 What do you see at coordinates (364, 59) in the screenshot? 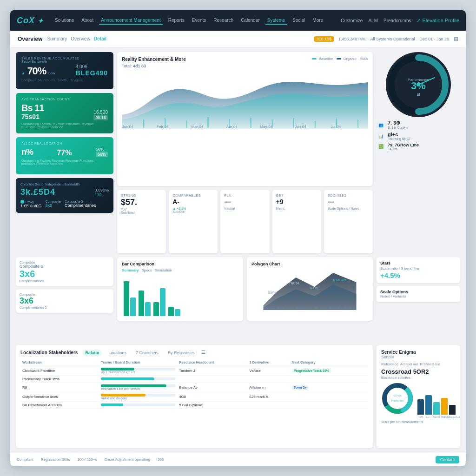
I see `chart-ymax: 900k` at bounding box center [364, 59].